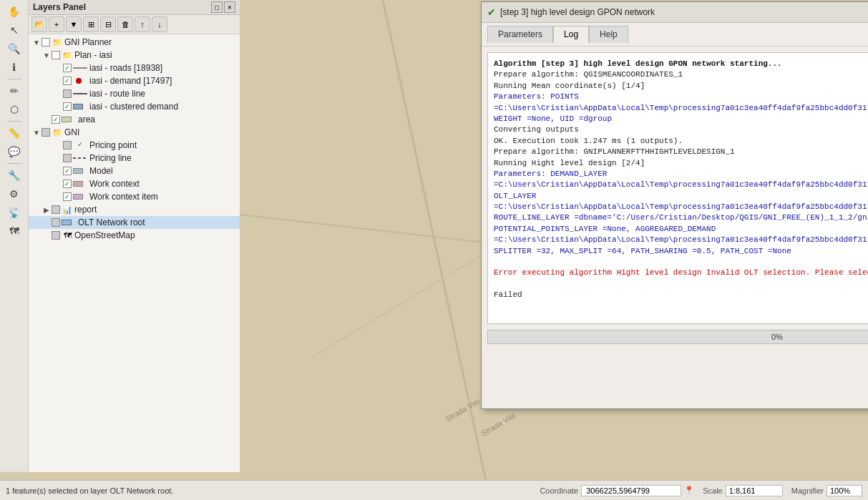  What do you see at coordinates (217, 7) in the screenshot?
I see `panel-float-btn: □` at bounding box center [217, 7].